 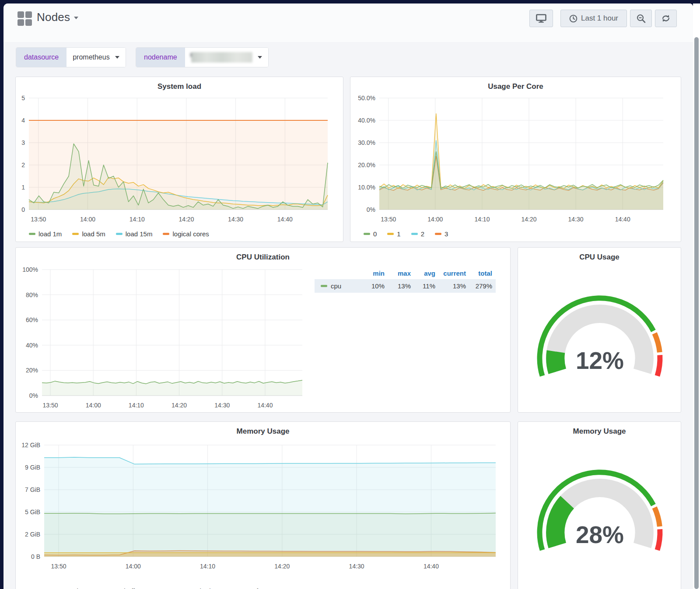 I want to click on legend-label: 2, so click(x=423, y=234).